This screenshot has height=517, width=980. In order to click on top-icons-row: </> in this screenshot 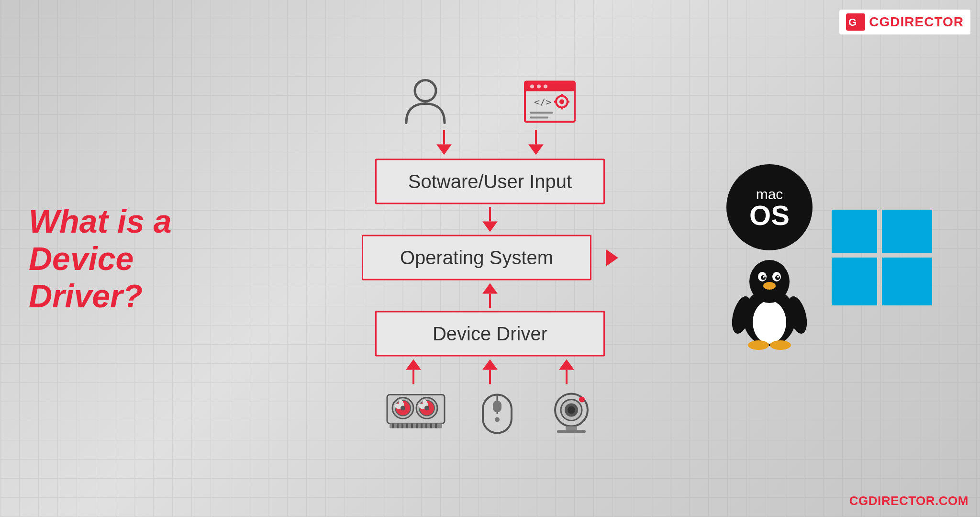, I will do `click(490, 101)`.